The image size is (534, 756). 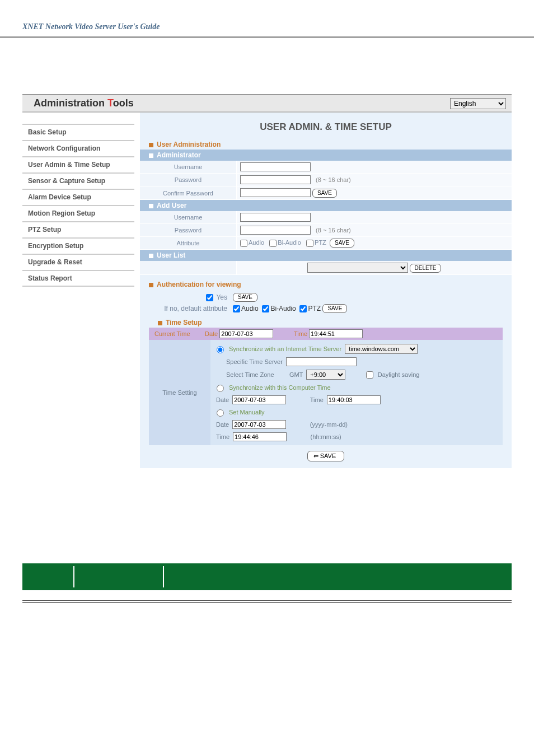 I want to click on adduser-password-input, so click(x=275, y=230).